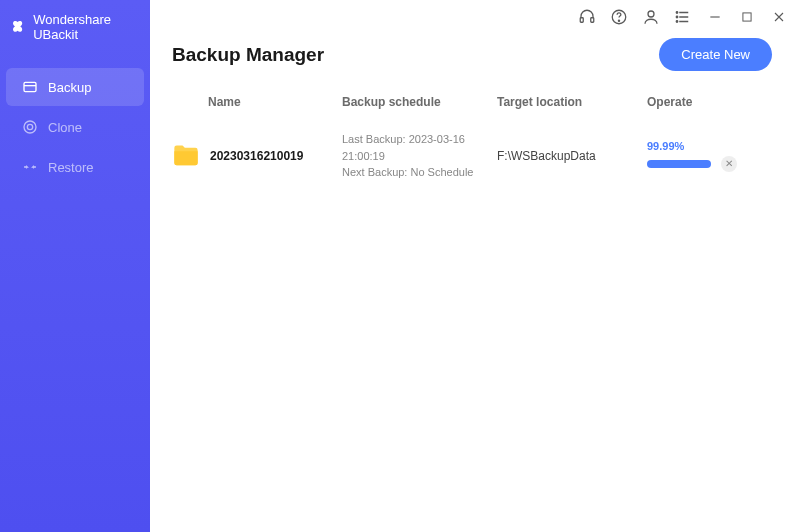  What do you see at coordinates (30, 167) in the screenshot?
I see `restore-icon` at bounding box center [30, 167].